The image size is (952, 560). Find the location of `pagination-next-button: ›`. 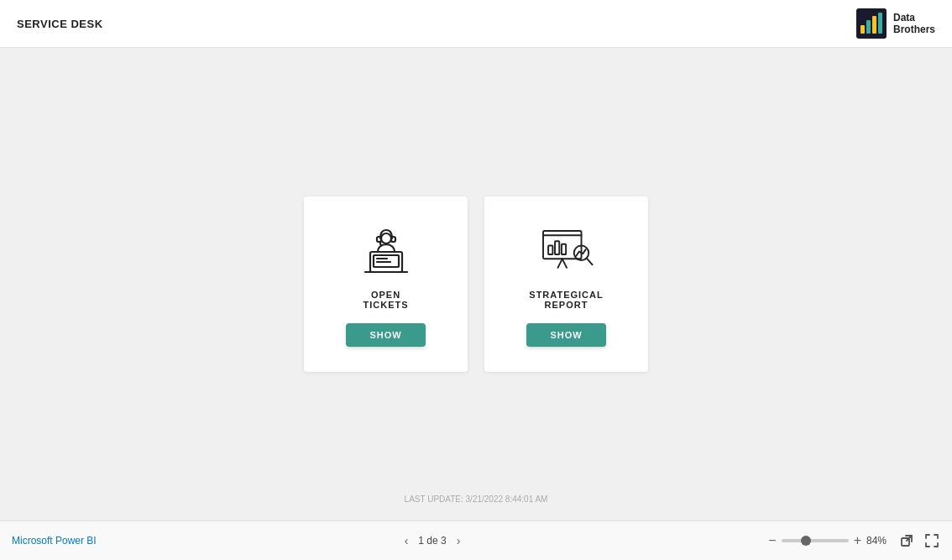

pagination-next-button: › is located at coordinates (458, 541).